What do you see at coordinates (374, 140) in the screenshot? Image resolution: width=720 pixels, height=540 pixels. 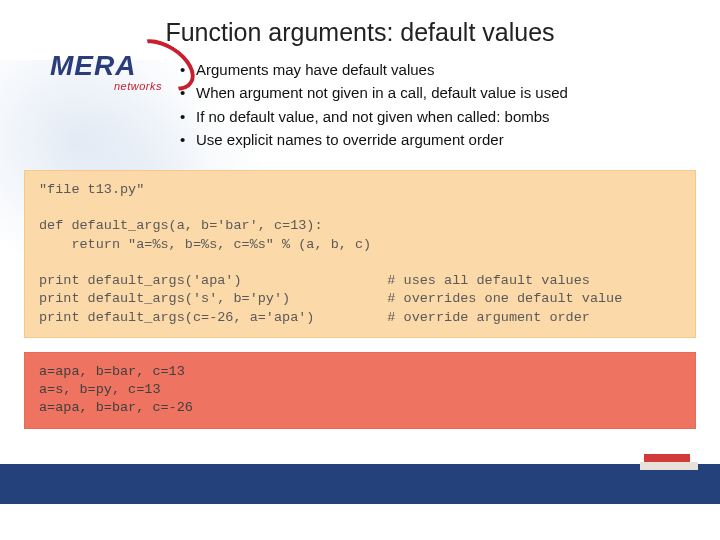 I see `list-item: Use explicit names to override argument …` at bounding box center [374, 140].